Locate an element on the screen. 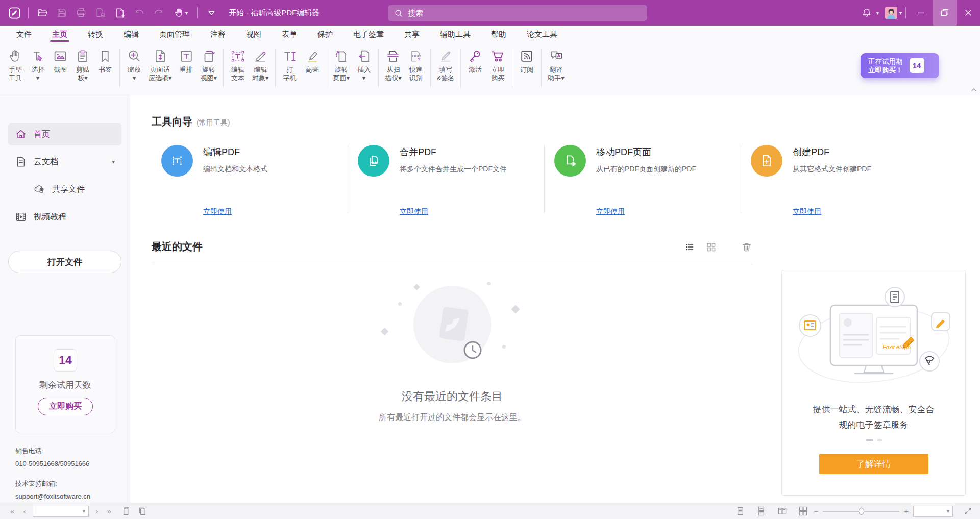  list-view-icon is located at coordinates (690, 247).